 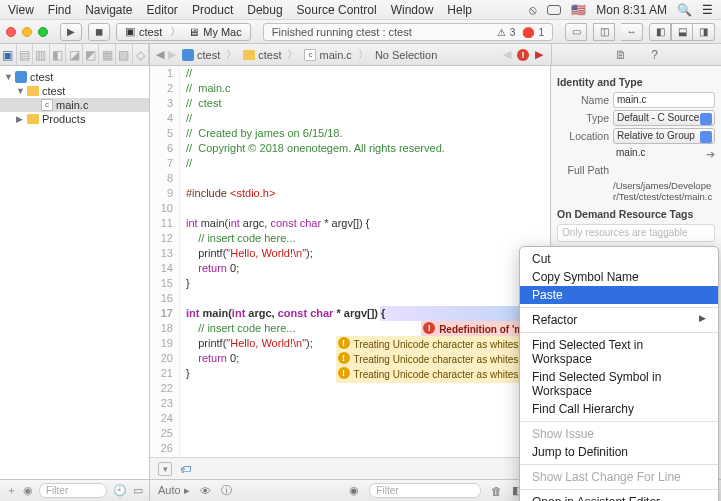 I want to click on standard-editor-button: ▭, so click(x=576, y=32).